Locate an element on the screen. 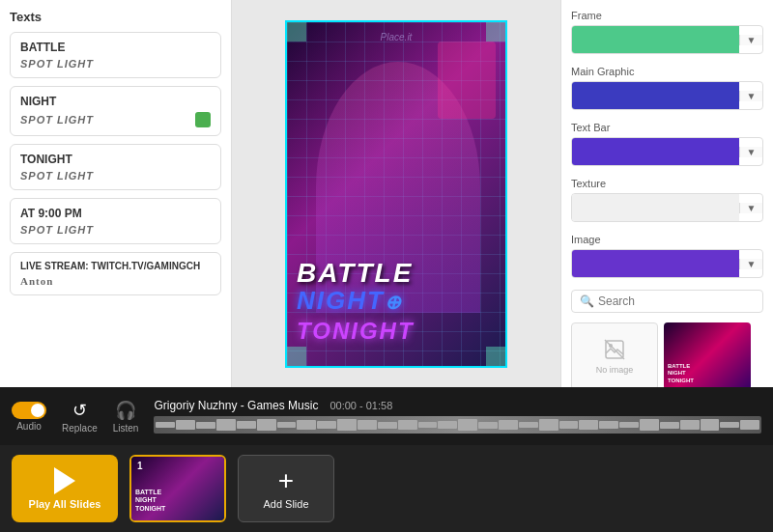  text-label-time: AT 9:00 PM is located at coordinates (116, 213).